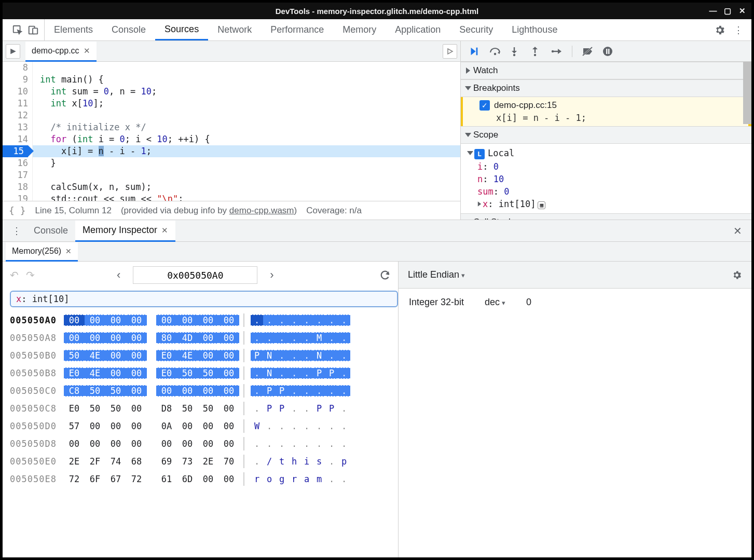 The image size is (754, 560). What do you see at coordinates (61, 52) in the screenshot?
I see `file-tab-demo-cpp: demo-cpp.cc ✕` at bounding box center [61, 52].